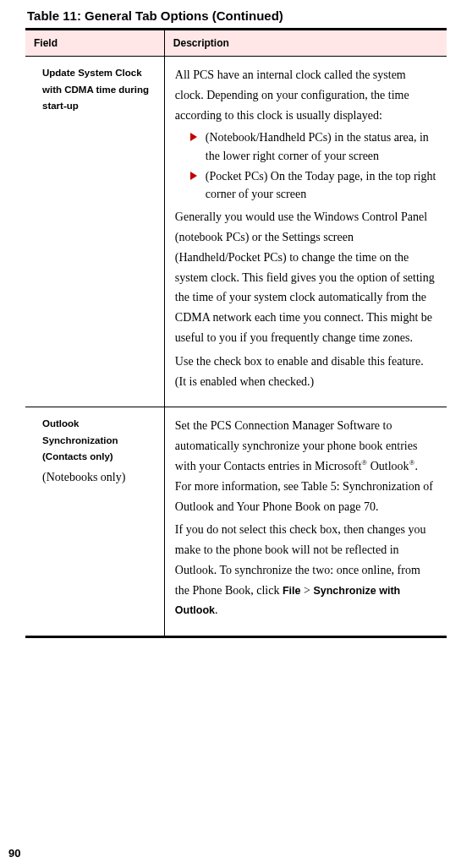 This screenshot has height=868, width=472. I want to click on desc-text: Generally you would use the Windows Cont…, so click(306, 277).